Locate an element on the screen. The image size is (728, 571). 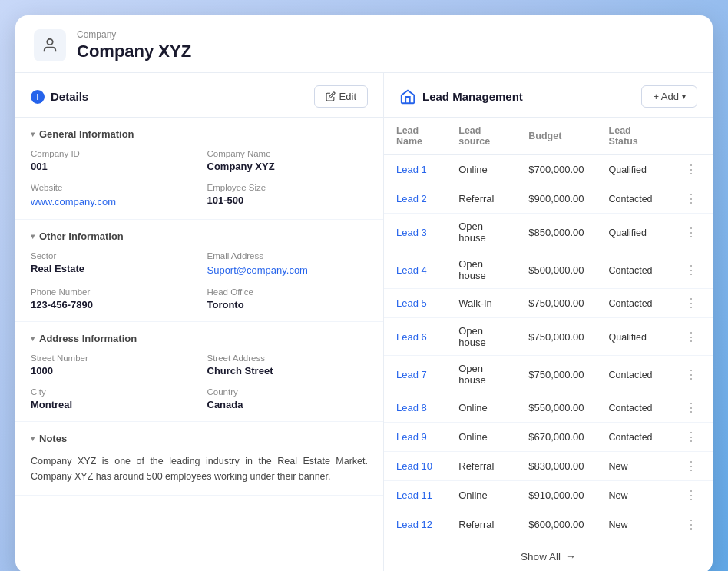
address-info-section: ▾ Address Information Street Number 1000… is located at coordinates (200, 372).